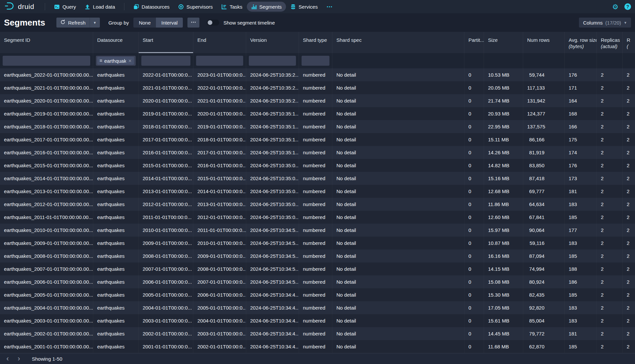 Image resolution: width=635 pixels, height=364 pixels. I want to click on cell-size: 15.16 MB, so click(504, 179).